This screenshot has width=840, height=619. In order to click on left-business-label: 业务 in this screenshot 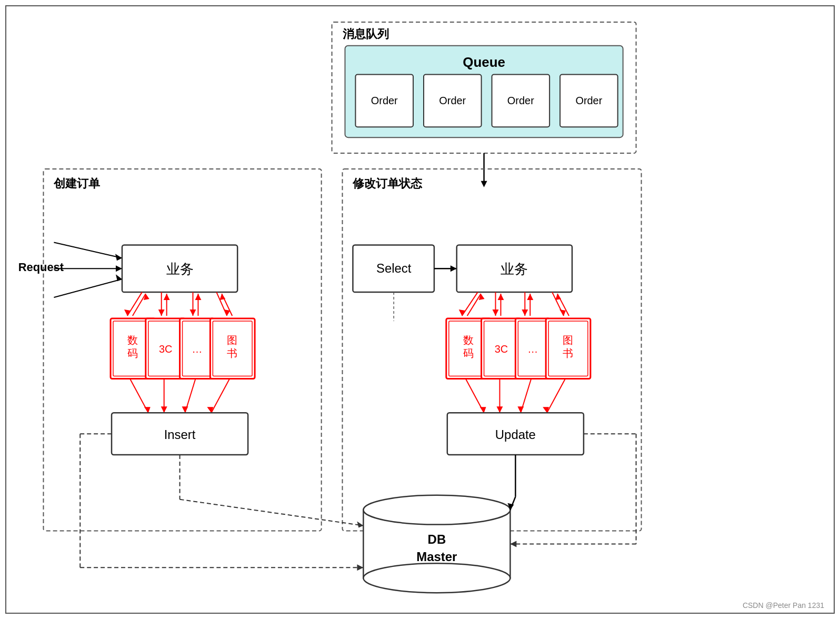, I will do `click(180, 269)`.